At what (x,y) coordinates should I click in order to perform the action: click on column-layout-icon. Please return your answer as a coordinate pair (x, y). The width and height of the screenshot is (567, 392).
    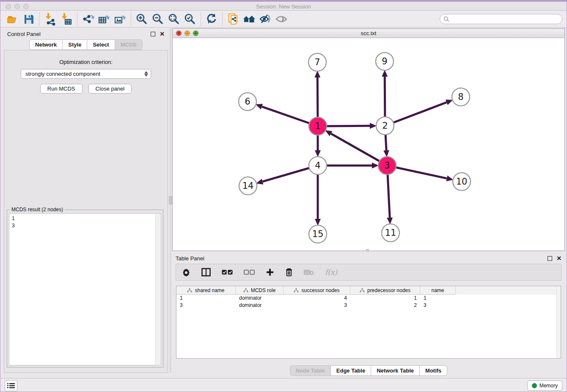
    Looking at the image, I should click on (206, 272).